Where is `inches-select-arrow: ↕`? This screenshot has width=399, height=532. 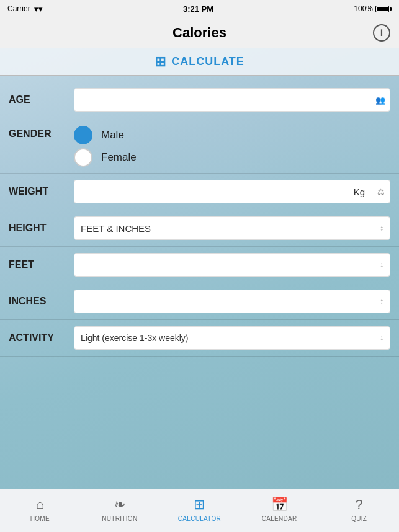 inches-select-arrow: ↕ is located at coordinates (382, 301).